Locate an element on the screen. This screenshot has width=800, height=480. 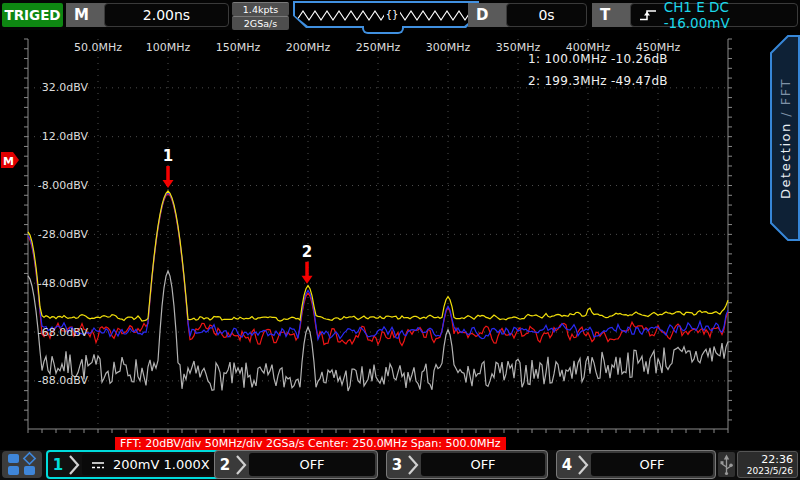
top-status-bar: TRIGED M 2.00ns 1.4kpts 2GSa/s {} D 0s T… is located at coordinates (400, 15).